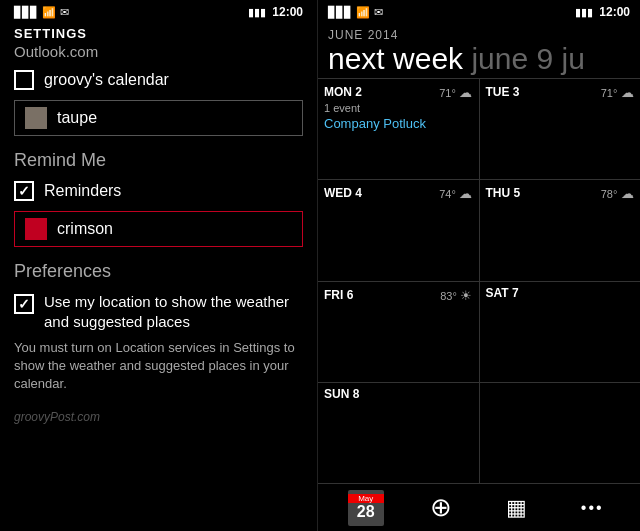  I want to click on fri6-header: FRI 6 83° ☀, so click(398, 295).